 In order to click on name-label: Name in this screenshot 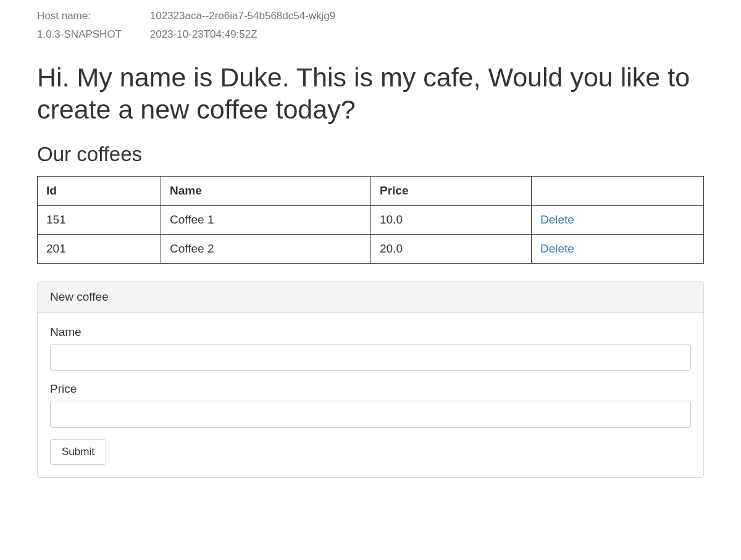, I will do `click(371, 332)`.